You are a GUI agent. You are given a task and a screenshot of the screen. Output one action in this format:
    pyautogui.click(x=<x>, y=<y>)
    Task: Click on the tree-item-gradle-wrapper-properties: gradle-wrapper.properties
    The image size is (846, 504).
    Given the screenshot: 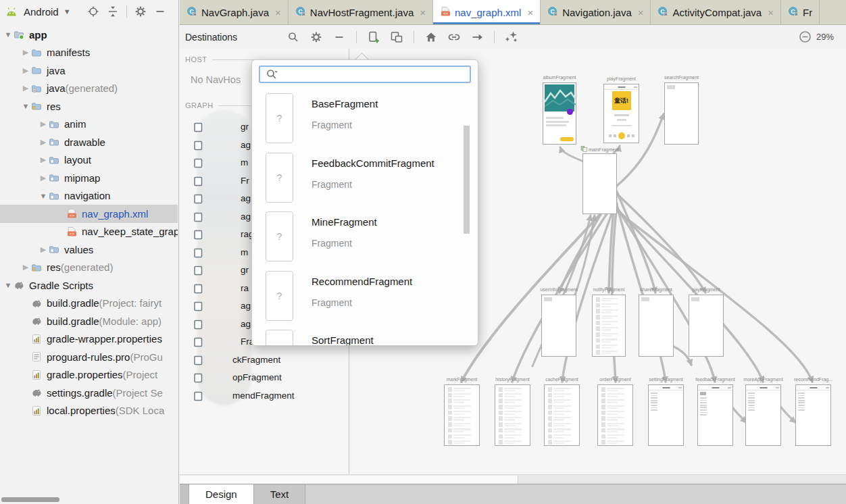 What is the action you would take?
    pyautogui.click(x=89, y=339)
    